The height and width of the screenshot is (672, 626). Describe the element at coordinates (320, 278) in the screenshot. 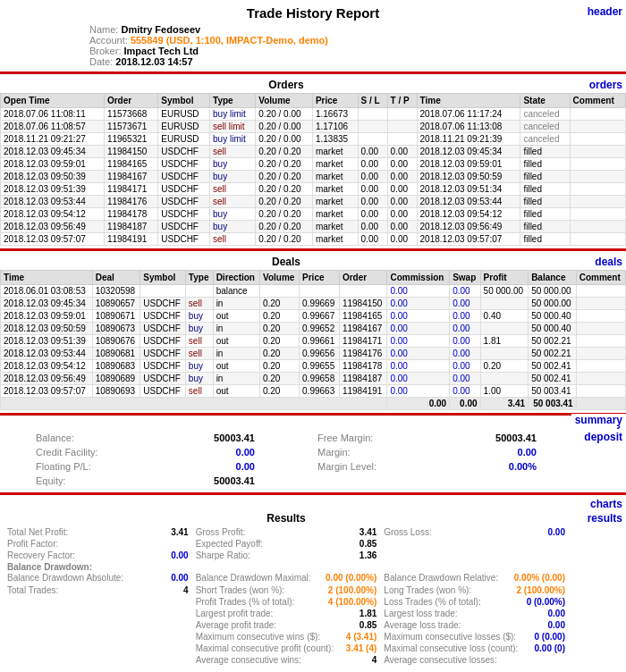

I see `dcol-price: Price` at that location.